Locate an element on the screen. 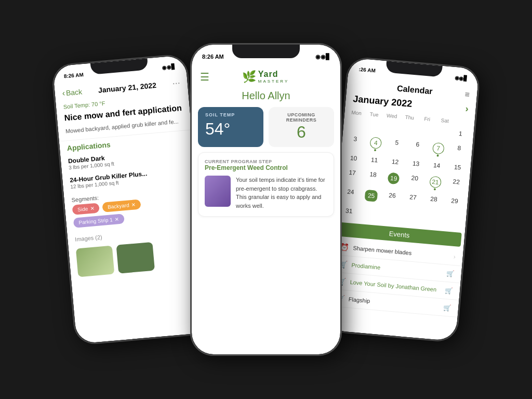 This screenshot has height=399, width=532. cal-day-14: 14 is located at coordinates (436, 166).